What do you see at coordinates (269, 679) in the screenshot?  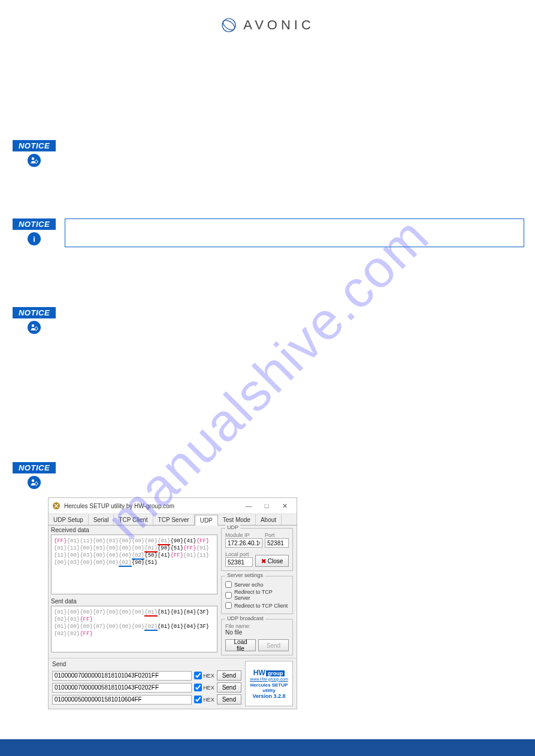 I see `hw-link: www.HW-group.com` at bounding box center [269, 679].